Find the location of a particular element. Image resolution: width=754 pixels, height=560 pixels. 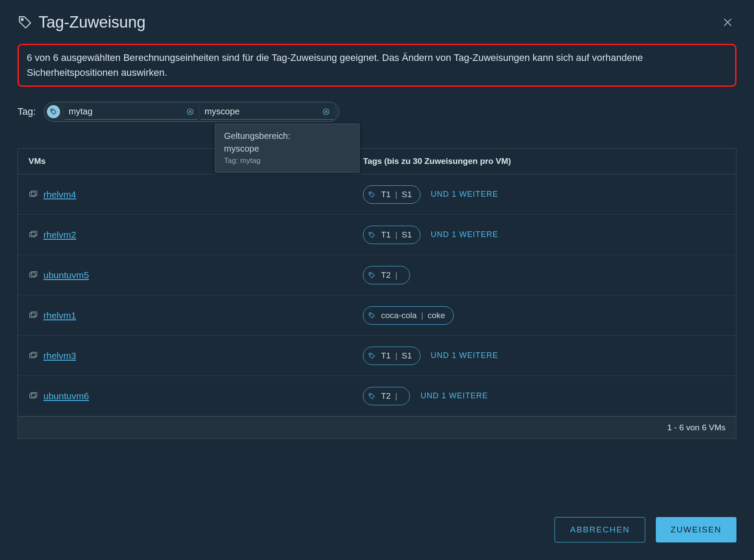

vm-link: ubuntuvm6 is located at coordinates (66, 396).